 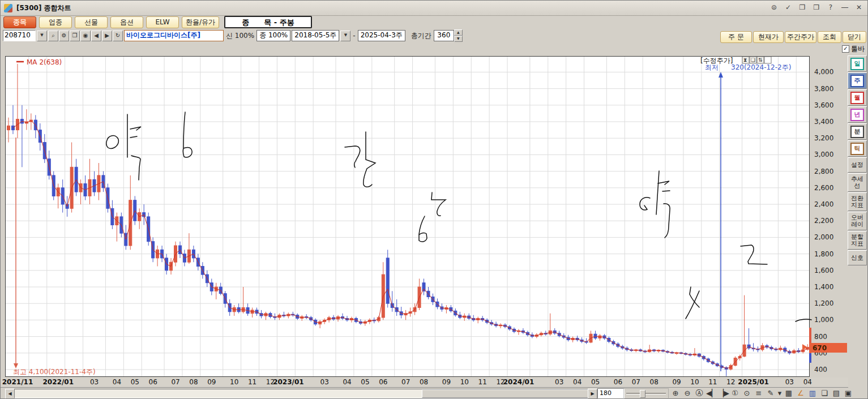 What do you see at coordinates (434, 8) in the screenshot?
I see `title-bar: [5300] 종합차트 ⊜✓❐❒?―✕` at bounding box center [434, 8].